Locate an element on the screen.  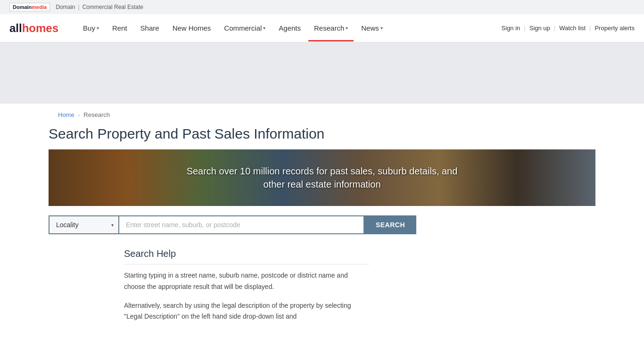
search-type-select: Locality Legal Description is located at coordinates (84, 225).